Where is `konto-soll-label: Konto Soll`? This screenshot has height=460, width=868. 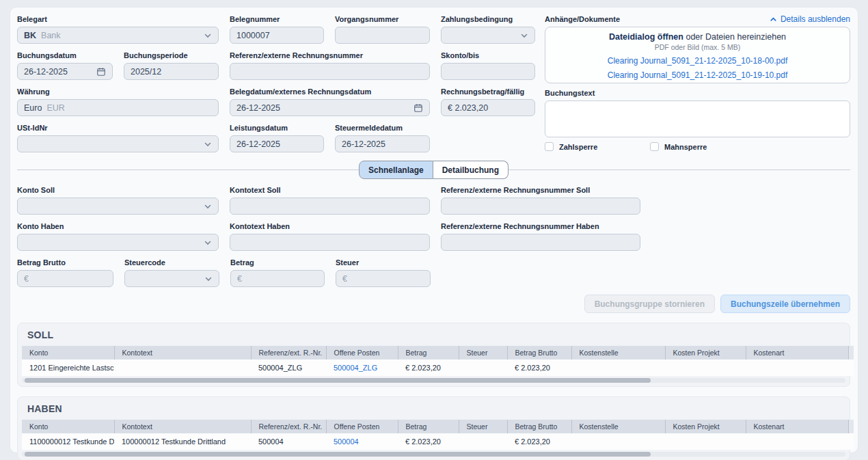 konto-soll-label: Konto Soll is located at coordinates (118, 190).